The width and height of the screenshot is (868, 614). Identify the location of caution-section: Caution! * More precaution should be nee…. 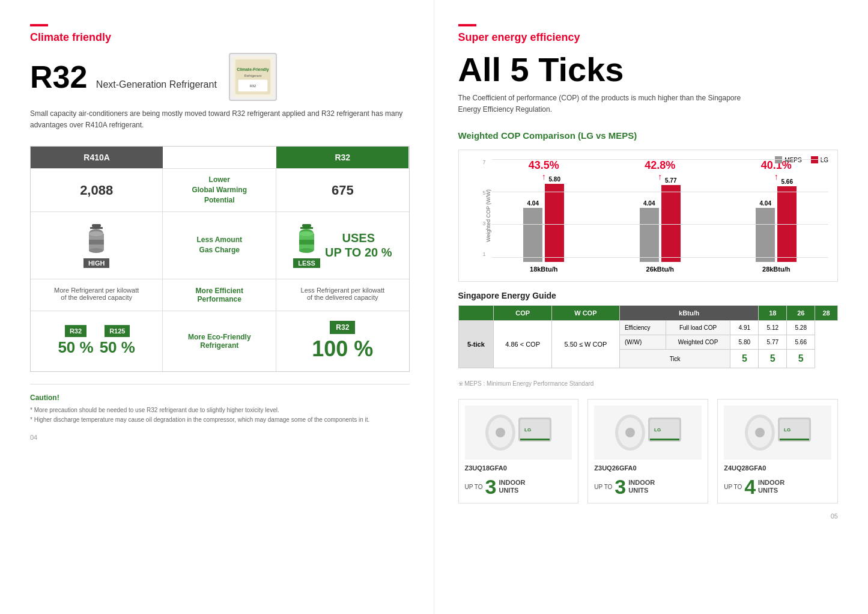
(220, 404).